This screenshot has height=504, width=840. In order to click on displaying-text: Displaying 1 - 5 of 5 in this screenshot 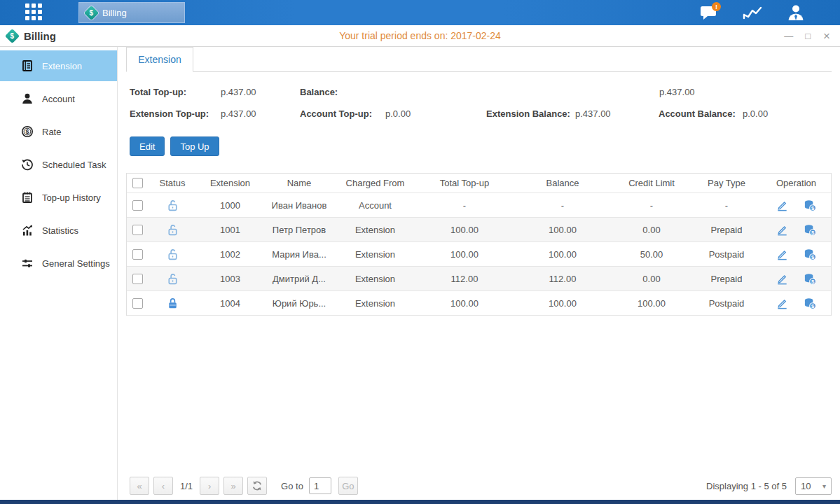, I will do `click(747, 486)`.